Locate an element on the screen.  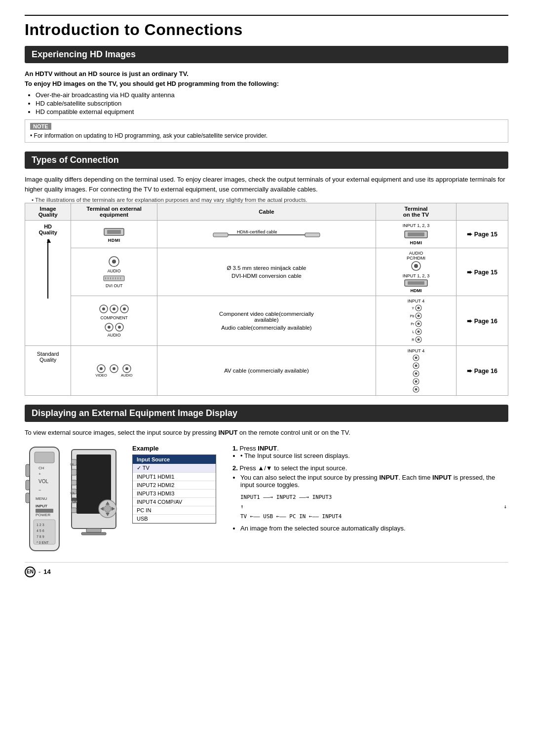
tv-av-port4 is located at coordinates (416, 381).